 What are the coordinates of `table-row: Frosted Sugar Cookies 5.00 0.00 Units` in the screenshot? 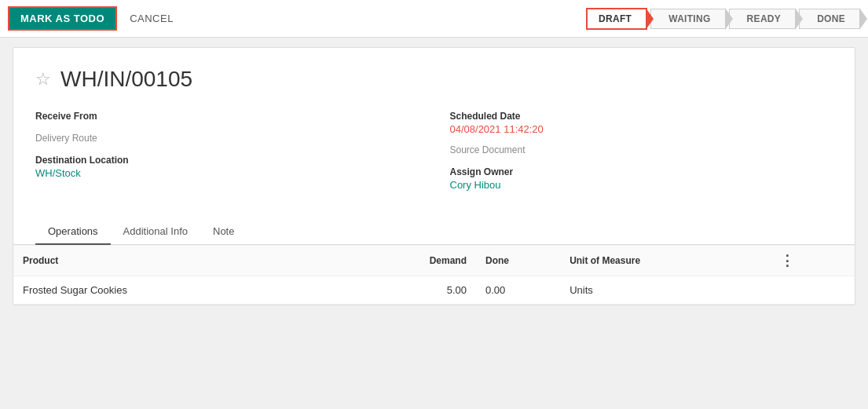 It's located at (434, 290).